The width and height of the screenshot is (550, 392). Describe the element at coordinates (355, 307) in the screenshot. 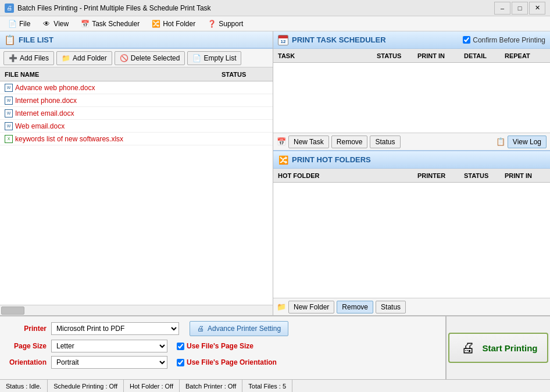

I see `remove-folder-button: Remove` at that location.